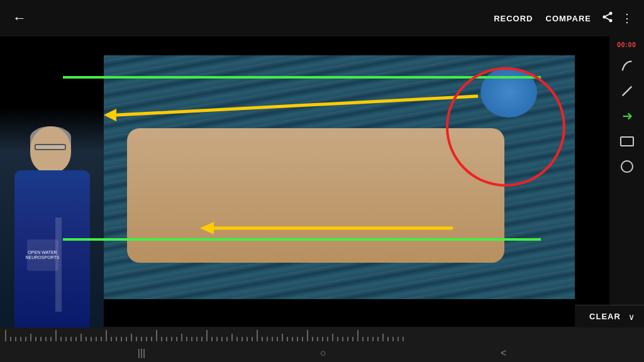 This screenshot has height=362, width=644. What do you see at coordinates (627, 116) in the screenshot?
I see `arrow-tool-button` at bounding box center [627, 116].